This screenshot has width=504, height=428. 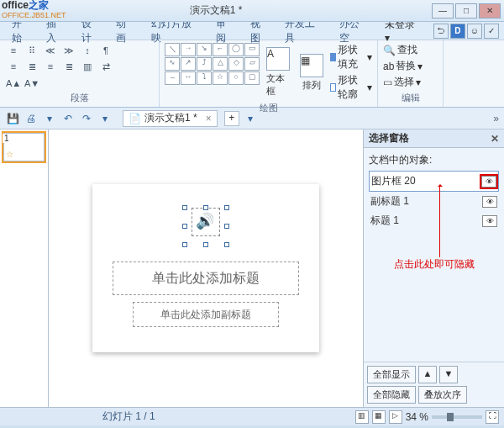 I want to click on speaker-icon, so click(x=206, y=222).